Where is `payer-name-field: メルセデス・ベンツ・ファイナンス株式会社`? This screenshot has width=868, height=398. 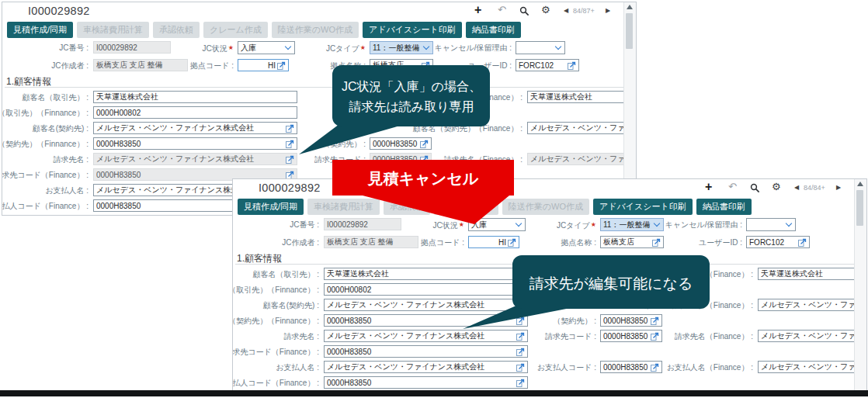
payer-name-field: メルセデス・ベンツ・ファイナンス株式会社 is located at coordinates (425, 367).